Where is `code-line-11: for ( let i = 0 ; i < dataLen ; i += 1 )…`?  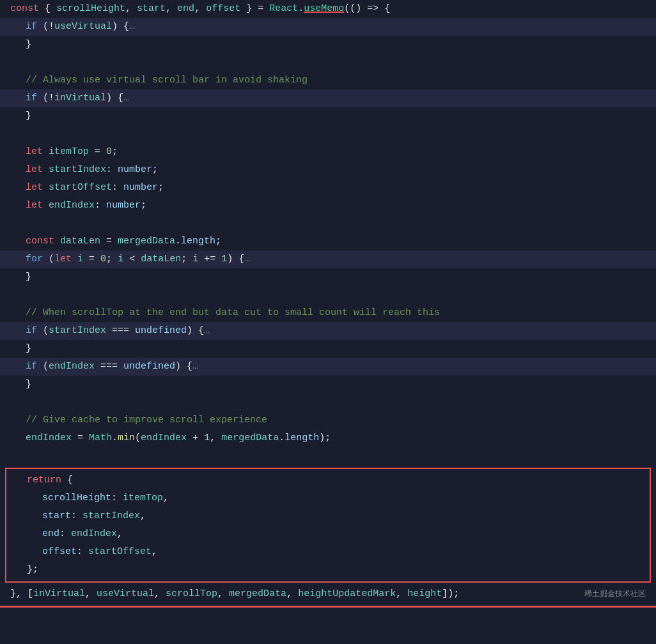 code-line-11: for ( let i = 0 ; i < dataLen ; i += 1 )… is located at coordinates (328, 259).